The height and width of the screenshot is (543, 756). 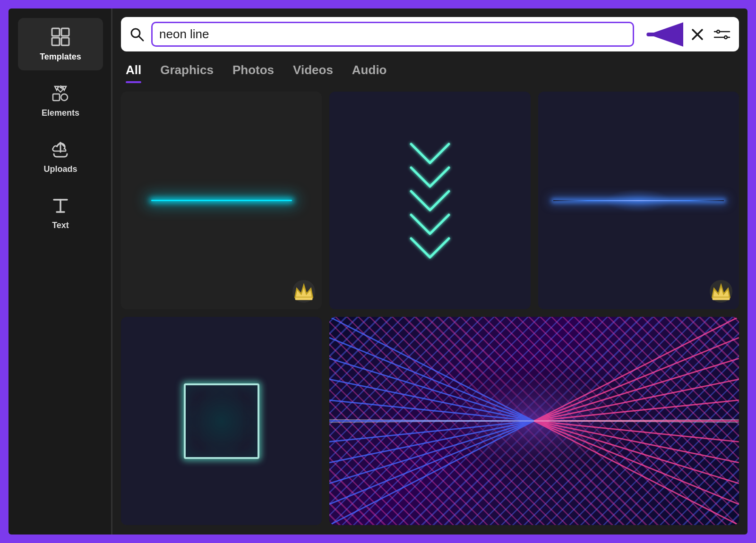 What do you see at coordinates (430, 201) in the screenshot?
I see `chevrons-graphic` at bounding box center [430, 201].